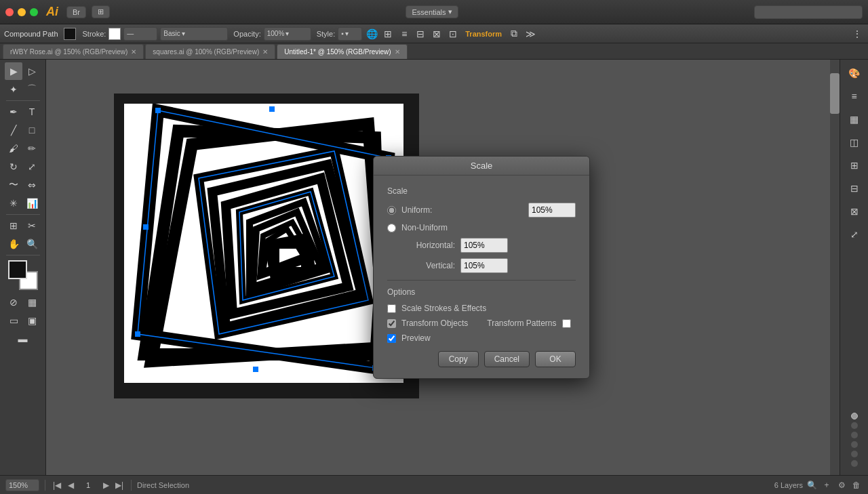 The height and width of the screenshot is (494, 868). Describe the element at coordinates (32, 226) in the screenshot. I see `slice-tool: ✂` at that location.